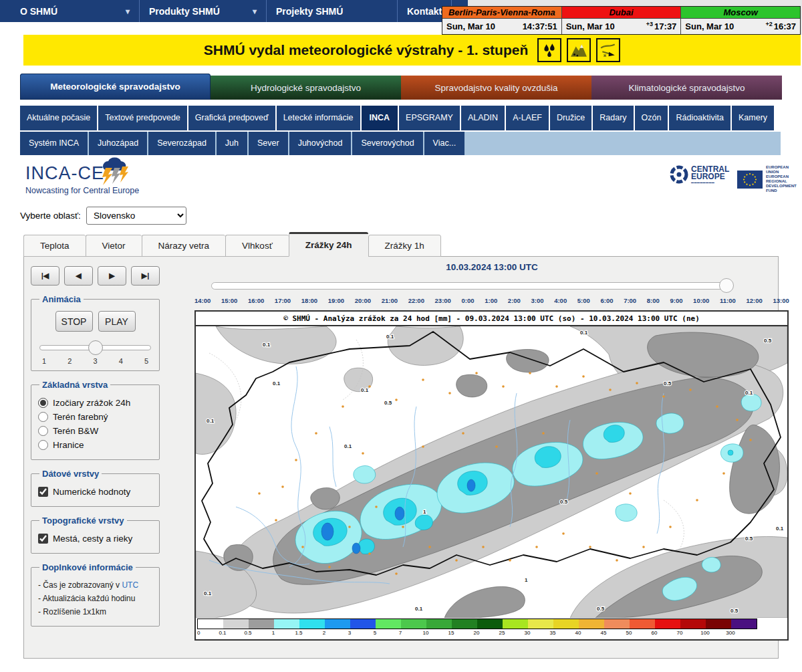  What do you see at coordinates (527, 118) in the screenshot?
I see `subnav-item-a-laef: A-LAEF` at bounding box center [527, 118].